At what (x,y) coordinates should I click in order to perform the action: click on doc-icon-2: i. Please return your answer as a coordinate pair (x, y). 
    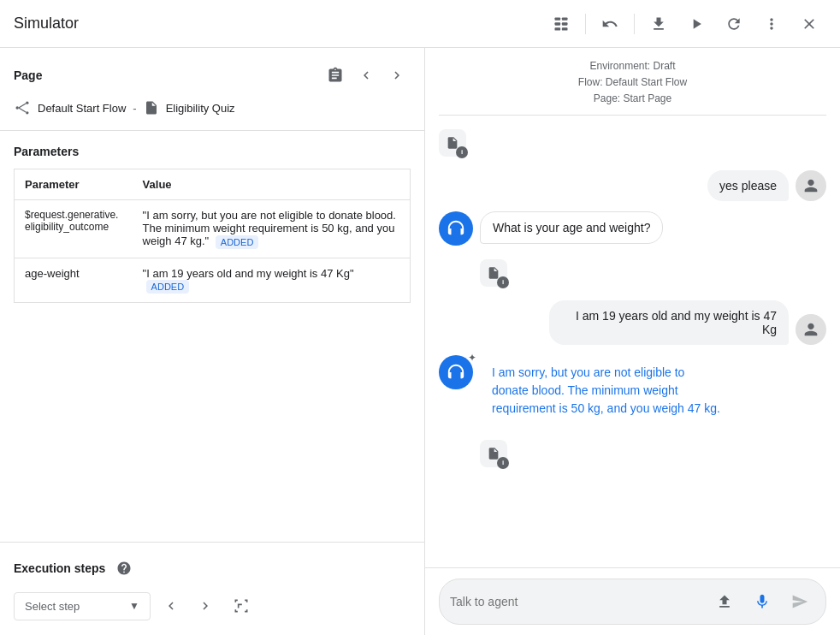
    Looking at the image, I should click on (494, 273).